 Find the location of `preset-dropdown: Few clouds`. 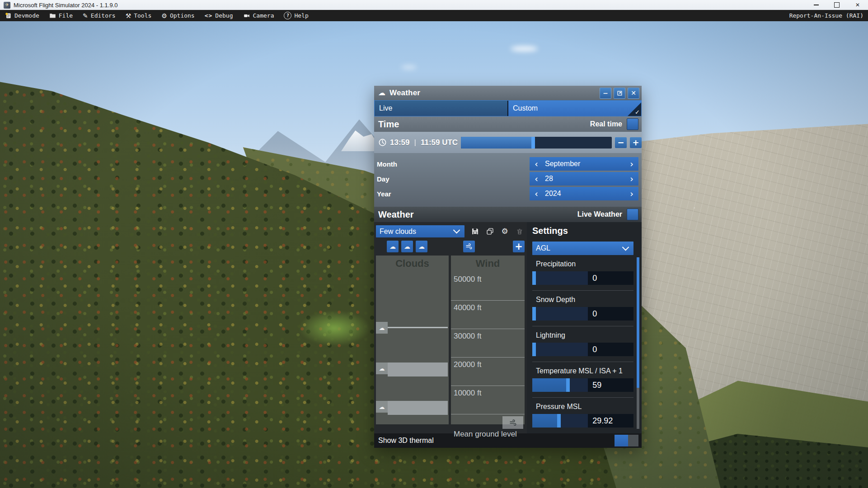

preset-dropdown: Few clouds is located at coordinates (420, 231).